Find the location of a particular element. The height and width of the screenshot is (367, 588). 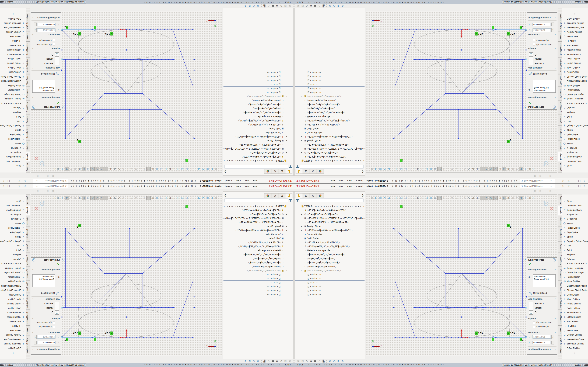

menu-view: View is located at coordinates (349, 181).